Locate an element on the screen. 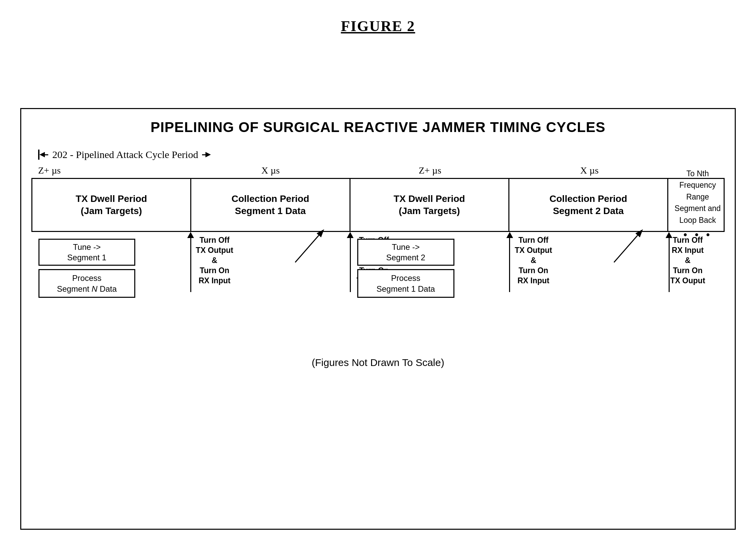 The image size is (756, 550). arrow3 is located at coordinates (510, 262).